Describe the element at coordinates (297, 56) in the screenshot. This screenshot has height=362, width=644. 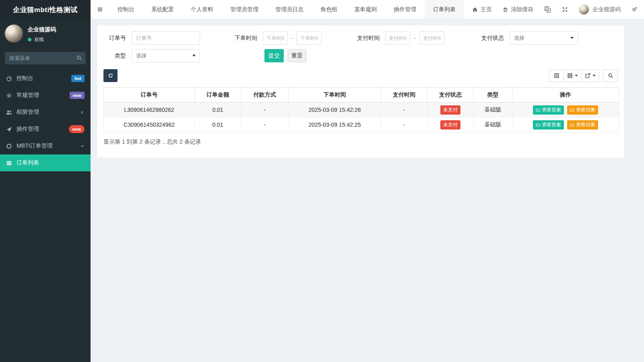
I see `reset-button: 重置` at that location.